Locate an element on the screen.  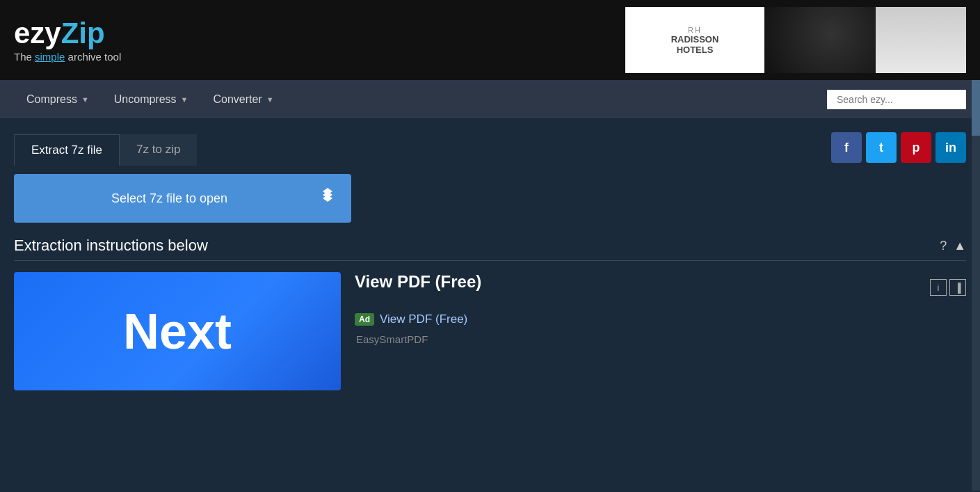
upload-label: Select 7z file to open is located at coordinates (170, 199).